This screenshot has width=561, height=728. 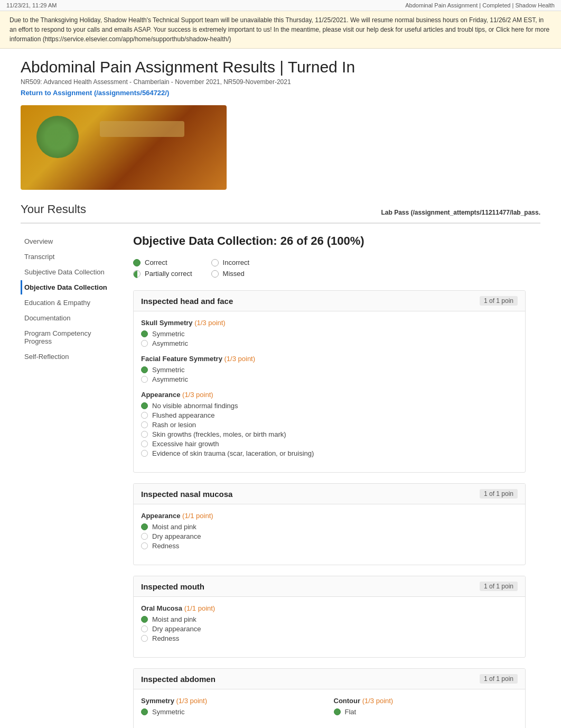 I want to click on missed-dot, so click(x=215, y=274).